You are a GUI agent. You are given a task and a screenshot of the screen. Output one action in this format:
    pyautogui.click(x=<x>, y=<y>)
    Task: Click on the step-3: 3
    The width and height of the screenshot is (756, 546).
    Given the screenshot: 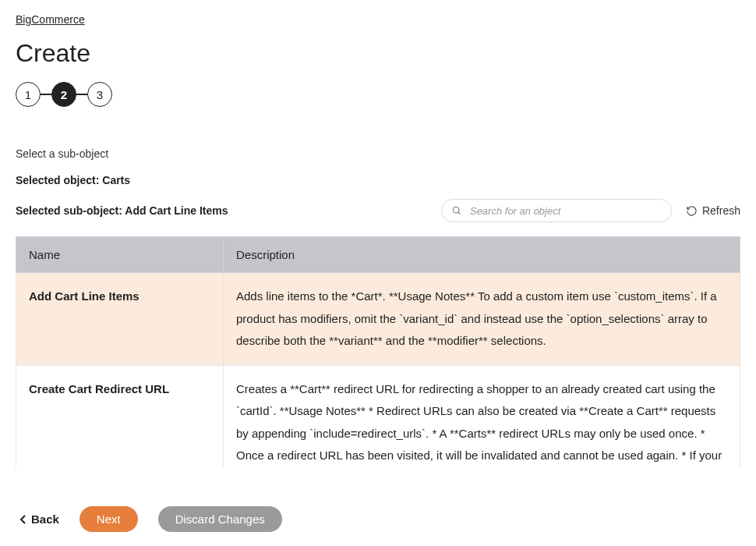 What is the action you would take?
    pyautogui.click(x=100, y=94)
    